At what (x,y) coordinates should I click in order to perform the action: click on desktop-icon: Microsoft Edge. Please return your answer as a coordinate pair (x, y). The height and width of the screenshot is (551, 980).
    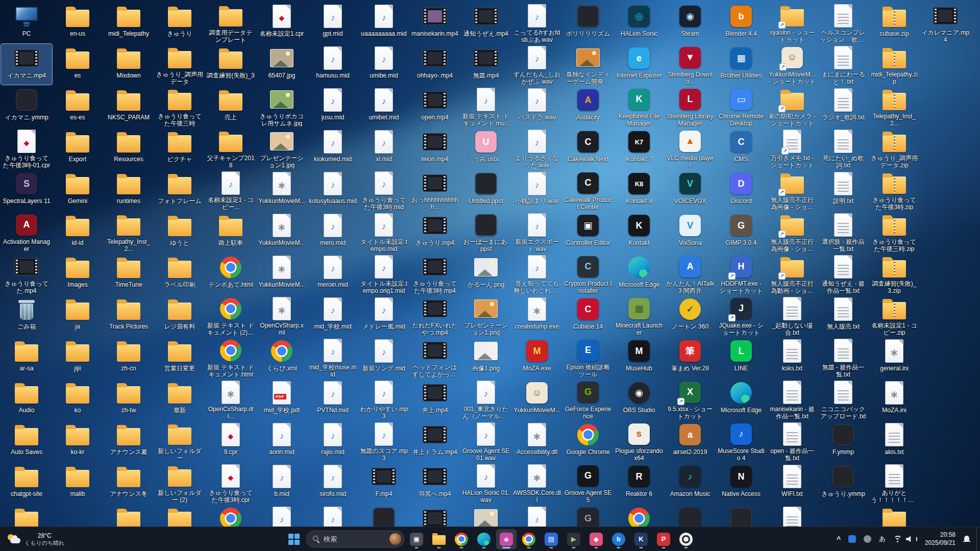
    Looking at the image, I should click on (741, 399).